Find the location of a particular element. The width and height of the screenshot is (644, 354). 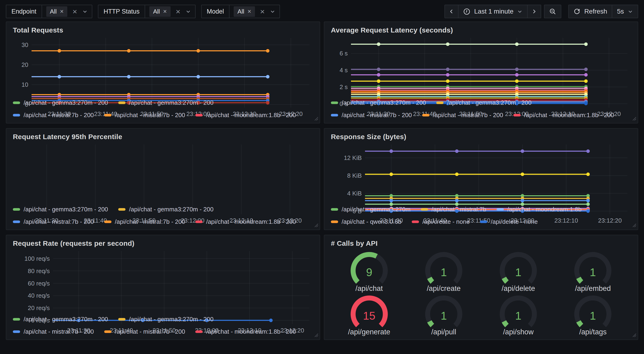

chart-request-rate: 23:11:3023:11:4023:11:5023:12:0023:12:10… is located at coordinates (163, 279).